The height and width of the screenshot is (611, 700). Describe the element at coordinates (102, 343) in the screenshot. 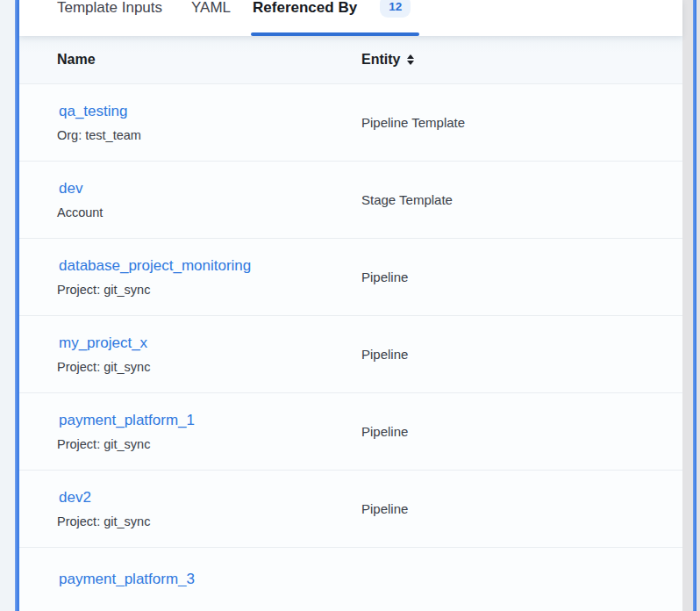

I see `reference-name-link: my_project_x` at that location.